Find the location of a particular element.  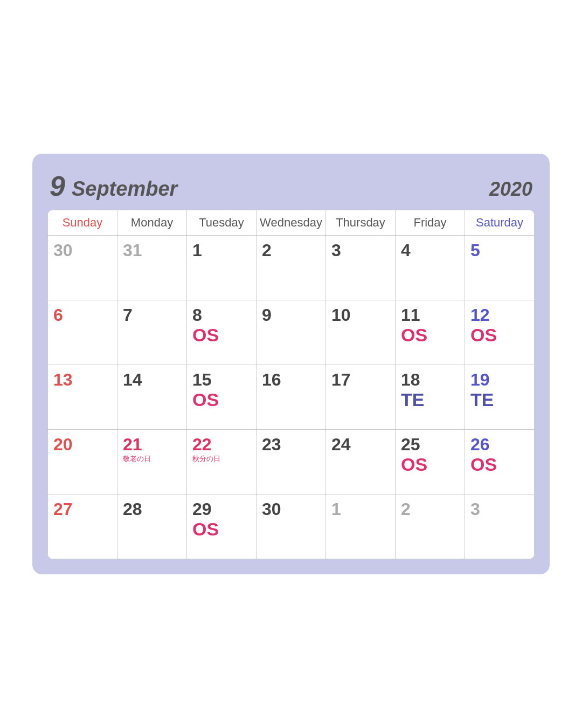

cell-2-4: 17 is located at coordinates (361, 397).